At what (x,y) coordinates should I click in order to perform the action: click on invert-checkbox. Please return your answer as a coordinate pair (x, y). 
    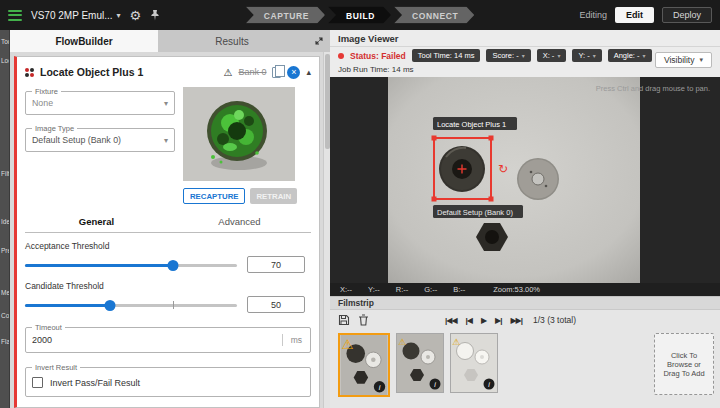
    Looking at the image, I should click on (38, 382).